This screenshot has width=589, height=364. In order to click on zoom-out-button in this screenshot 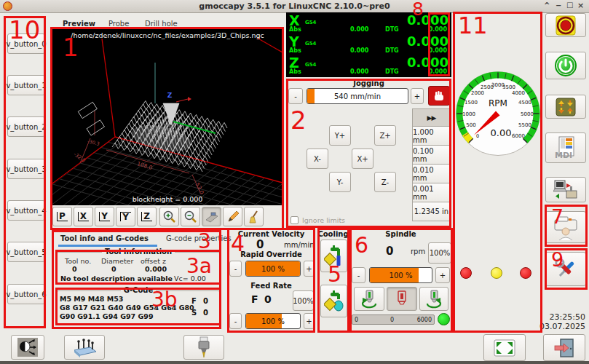, I will do `click(191, 217)`.